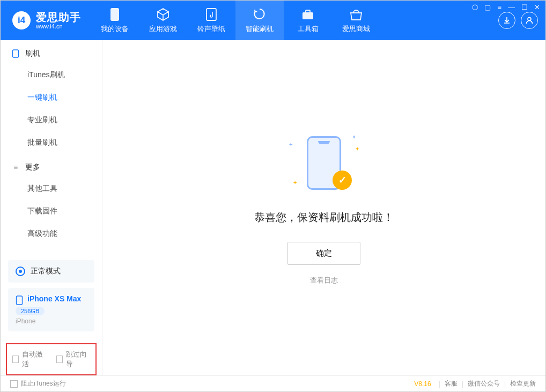 The image size is (546, 392). I want to click on skin-icon: ▢, so click(488, 8).